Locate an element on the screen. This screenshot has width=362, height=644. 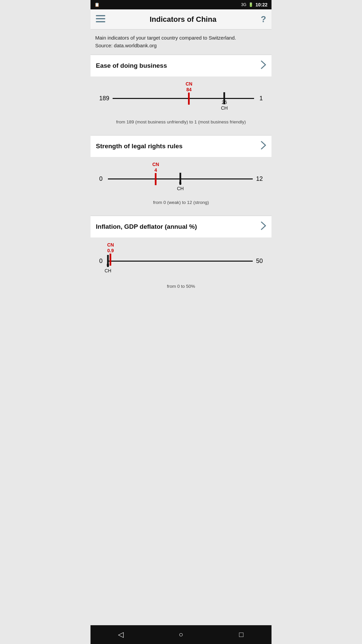
cn-marker-ease: CN 84 is located at coordinates (189, 98).